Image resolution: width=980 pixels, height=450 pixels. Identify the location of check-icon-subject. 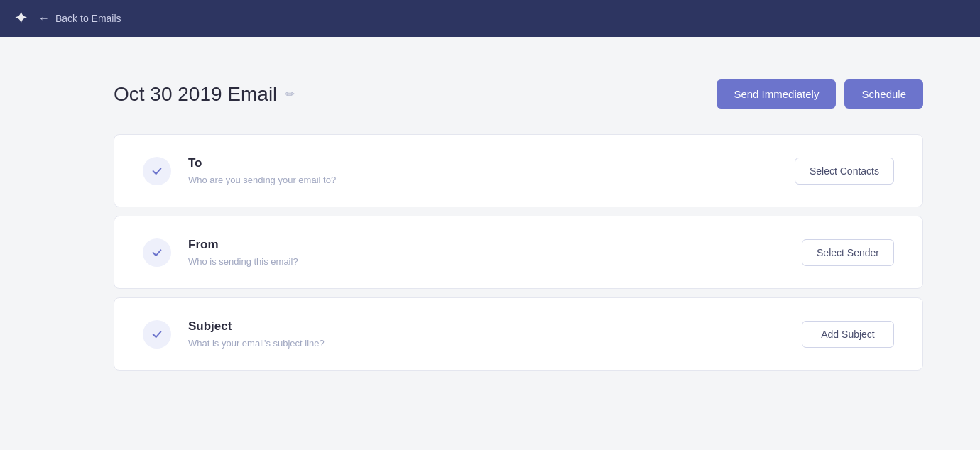
(157, 334).